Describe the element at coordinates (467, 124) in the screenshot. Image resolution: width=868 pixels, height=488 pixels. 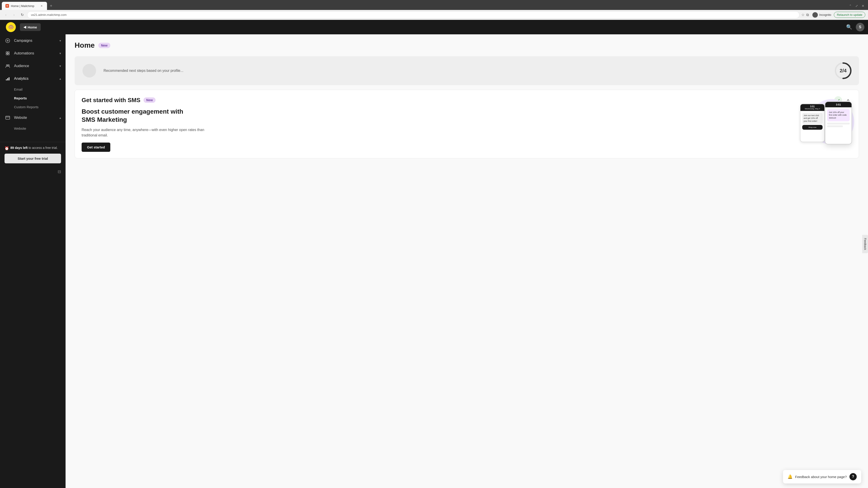
I see `sms-section: Get started with SMS New` at that location.